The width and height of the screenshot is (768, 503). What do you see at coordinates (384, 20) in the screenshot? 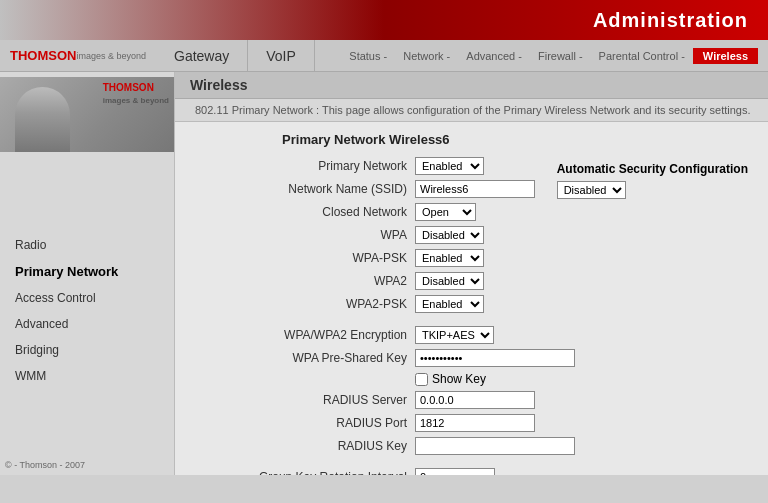
I see `header: Administration` at bounding box center [384, 20].